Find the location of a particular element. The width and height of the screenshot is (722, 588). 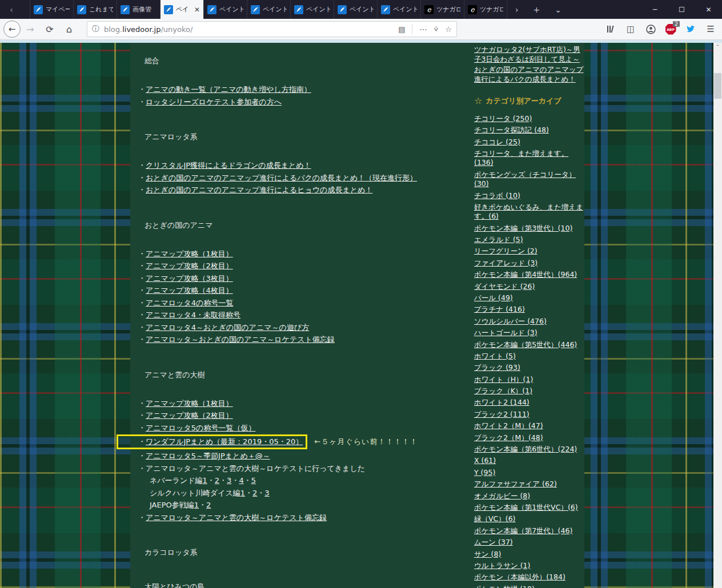

category-link: リーフグリーン (2) is located at coordinates (529, 251).